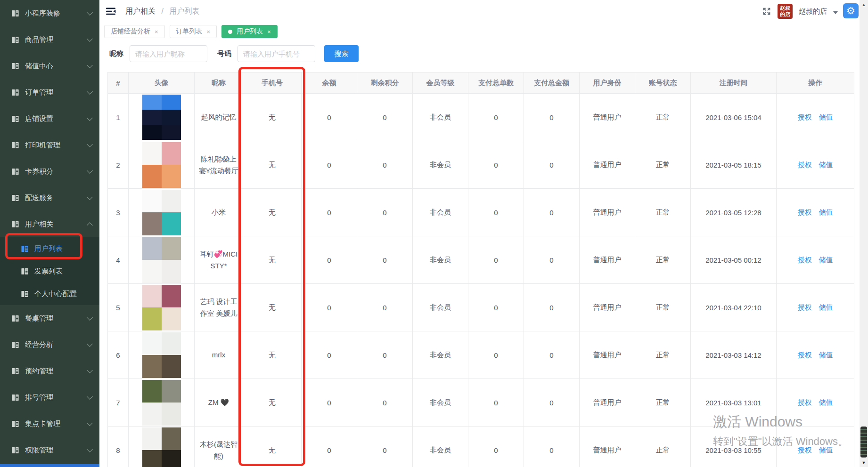 Image resolution: width=868 pixels, height=467 pixels. I want to click on sidebar-item: 权限管理, so click(50, 450).